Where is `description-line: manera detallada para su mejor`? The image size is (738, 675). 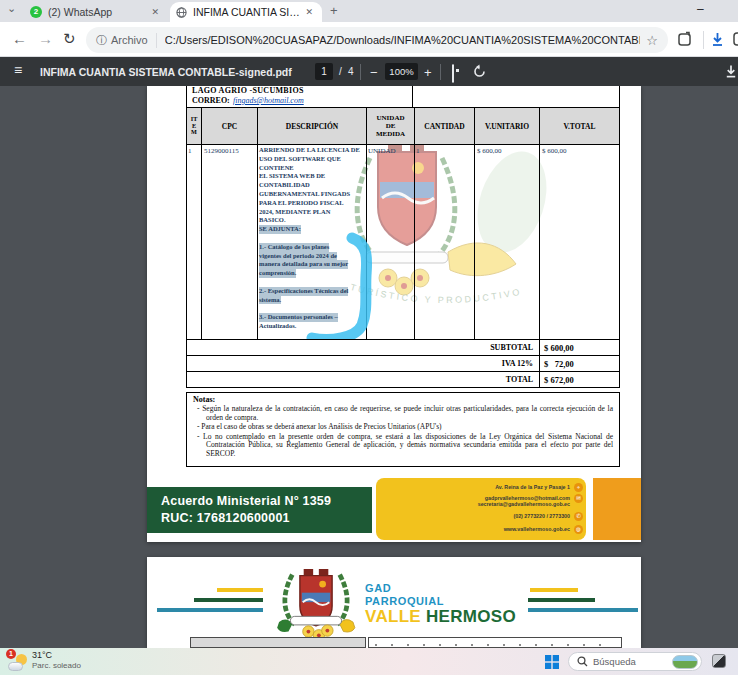
description-line: manera detallada para su mejor is located at coordinates (304, 264).